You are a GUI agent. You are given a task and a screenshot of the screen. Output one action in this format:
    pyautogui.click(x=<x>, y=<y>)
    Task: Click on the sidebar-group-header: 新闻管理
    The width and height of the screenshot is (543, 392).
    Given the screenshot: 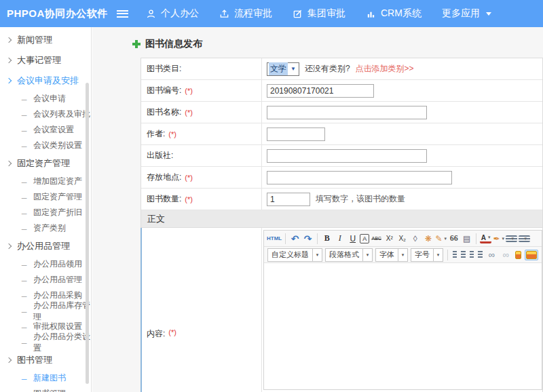 What is the action you would take?
    pyautogui.click(x=45, y=40)
    